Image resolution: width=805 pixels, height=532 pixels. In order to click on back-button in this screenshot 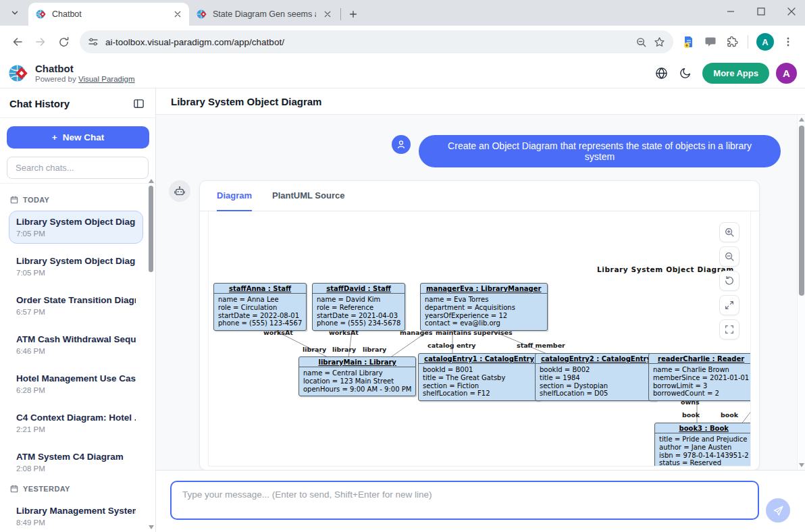, I will do `click(18, 42)`.